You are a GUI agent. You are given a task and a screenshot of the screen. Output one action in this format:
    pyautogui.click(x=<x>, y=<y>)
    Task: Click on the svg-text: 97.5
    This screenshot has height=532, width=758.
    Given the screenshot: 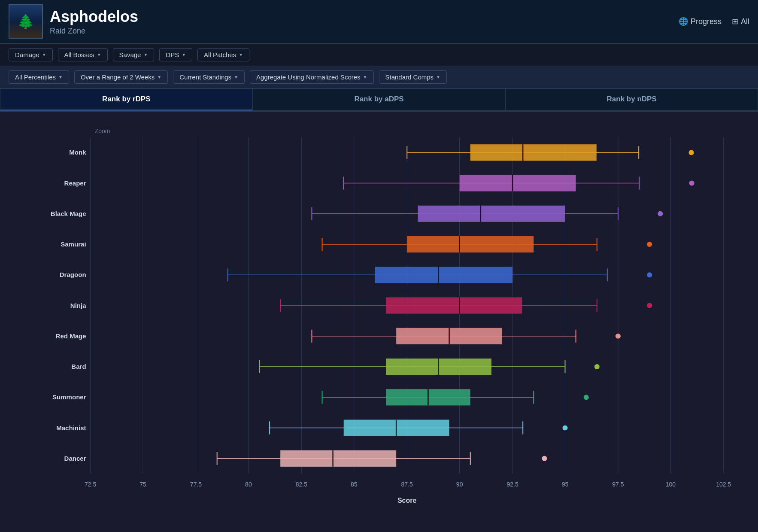 What is the action you would take?
    pyautogui.click(x=618, y=484)
    